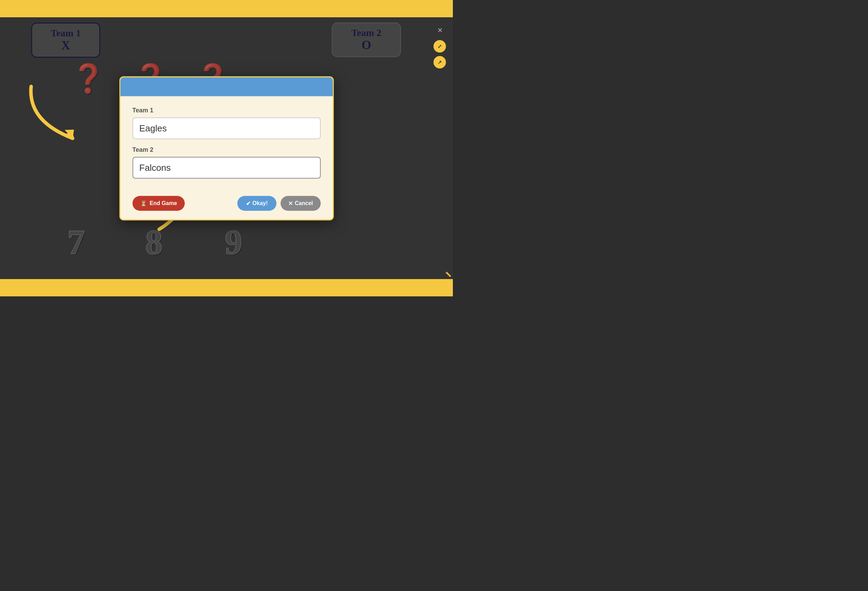  Describe the element at coordinates (227, 128) in the screenshot. I see `team1-input` at that location.